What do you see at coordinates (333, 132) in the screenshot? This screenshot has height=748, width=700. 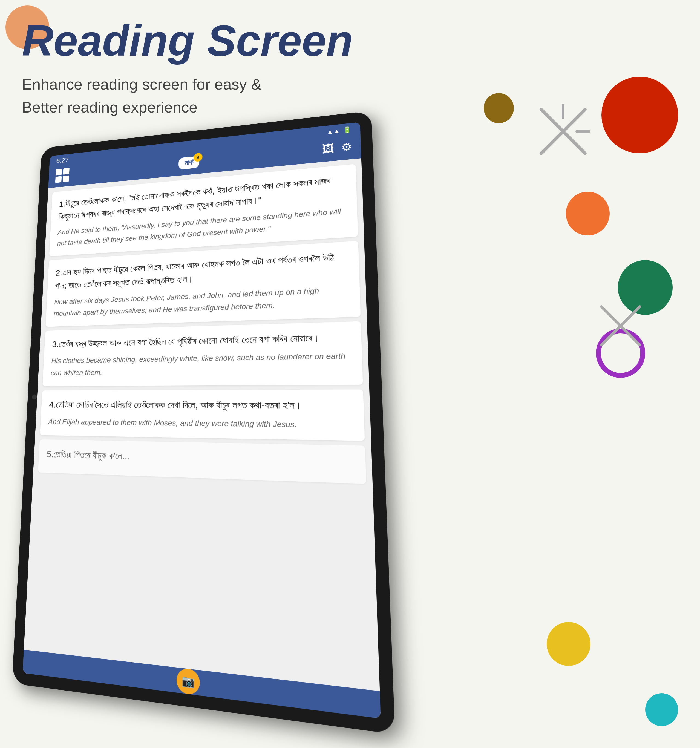 I see `signal-icon: ▲▲` at bounding box center [333, 132].